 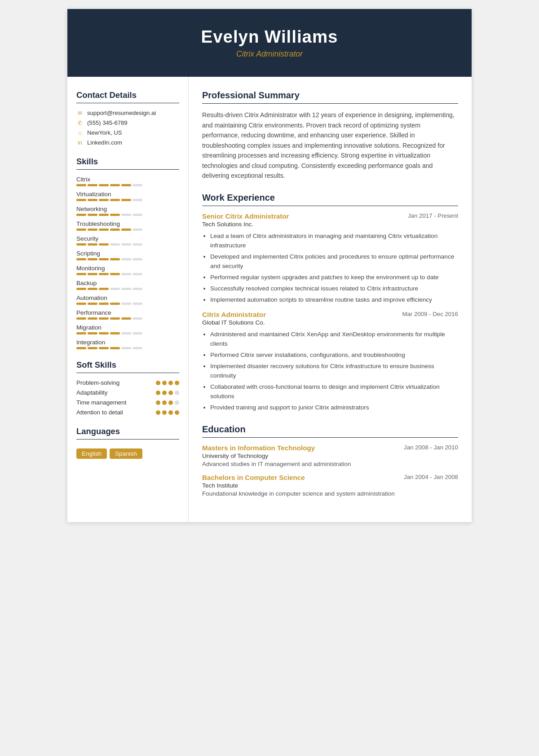 What do you see at coordinates (330, 198) in the screenshot?
I see `work-title: Work Experience` at bounding box center [330, 198].